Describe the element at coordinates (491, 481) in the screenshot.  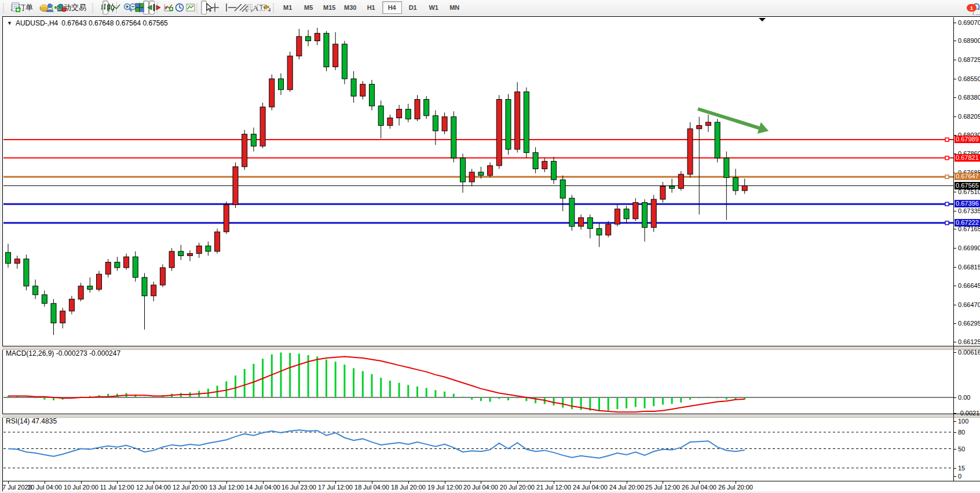
I see `rsi-pane-bottom-border` at that location.